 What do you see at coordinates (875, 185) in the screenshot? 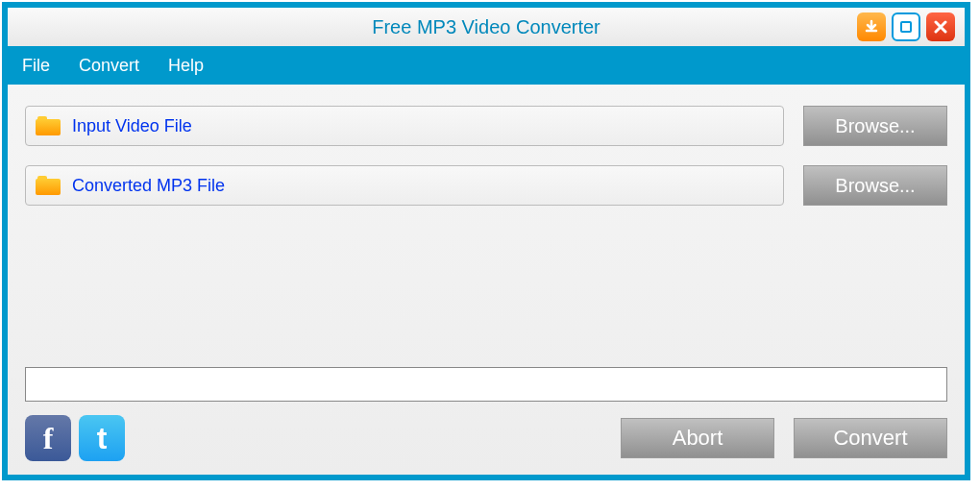
I see `browse-output-button: Browse...` at bounding box center [875, 185].